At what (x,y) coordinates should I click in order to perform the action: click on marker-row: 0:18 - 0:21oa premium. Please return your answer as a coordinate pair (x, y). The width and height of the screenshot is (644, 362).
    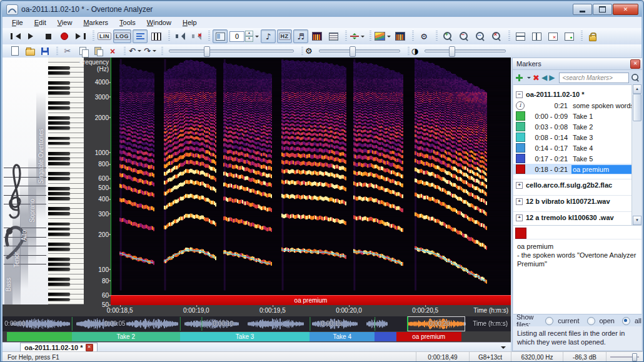
    Looking at the image, I should click on (578, 169).